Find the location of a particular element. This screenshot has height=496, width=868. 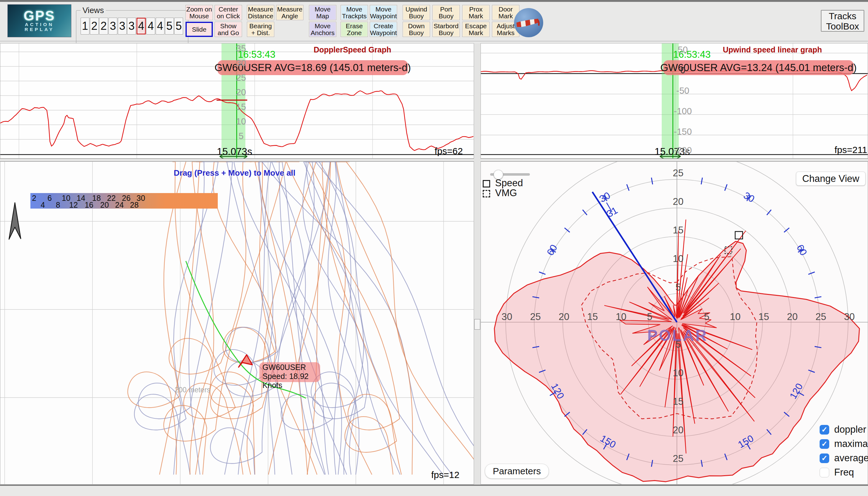

rider-name: GW60USER is located at coordinates (290, 367).